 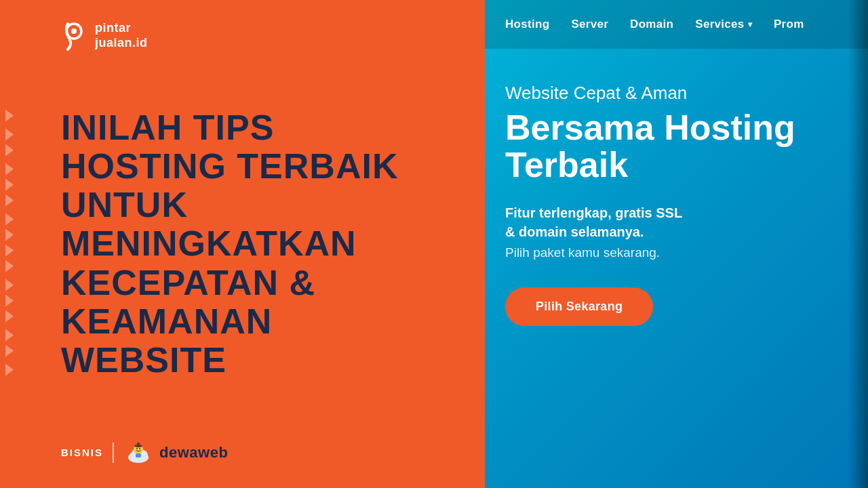 What do you see at coordinates (858, 244) in the screenshot?
I see `right-shadow` at bounding box center [858, 244].